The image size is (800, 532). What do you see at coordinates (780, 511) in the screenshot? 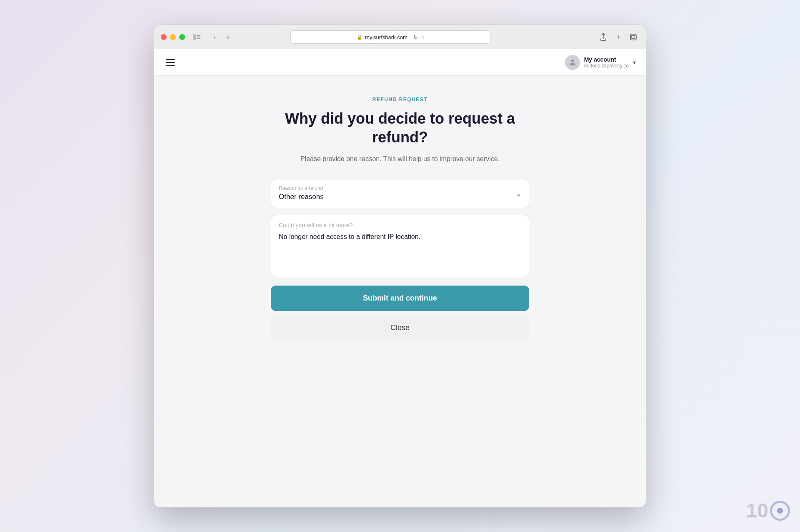
I see `watermark-circle` at bounding box center [780, 511].